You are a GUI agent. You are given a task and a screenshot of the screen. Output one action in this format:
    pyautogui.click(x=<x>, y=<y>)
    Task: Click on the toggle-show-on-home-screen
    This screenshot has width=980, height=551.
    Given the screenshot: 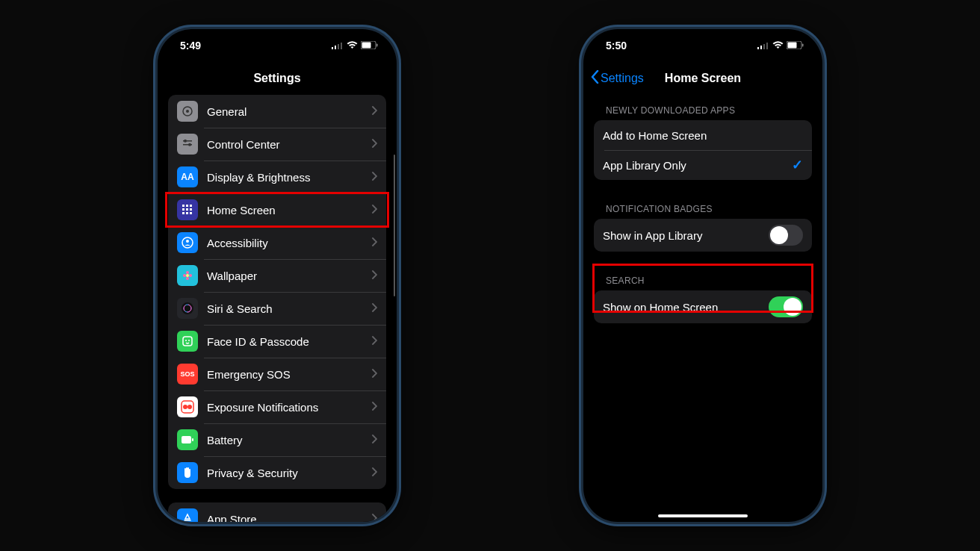 What is the action you would take?
    pyautogui.click(x=786, y=307)
    